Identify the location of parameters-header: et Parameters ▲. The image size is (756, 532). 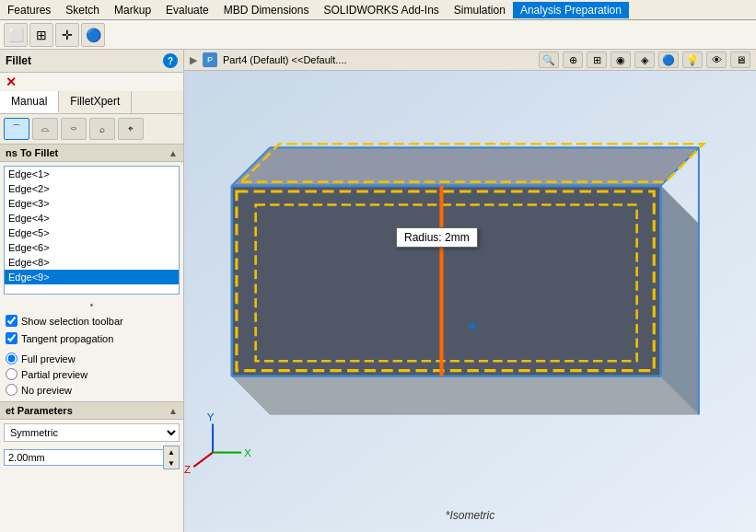
(92, 411).